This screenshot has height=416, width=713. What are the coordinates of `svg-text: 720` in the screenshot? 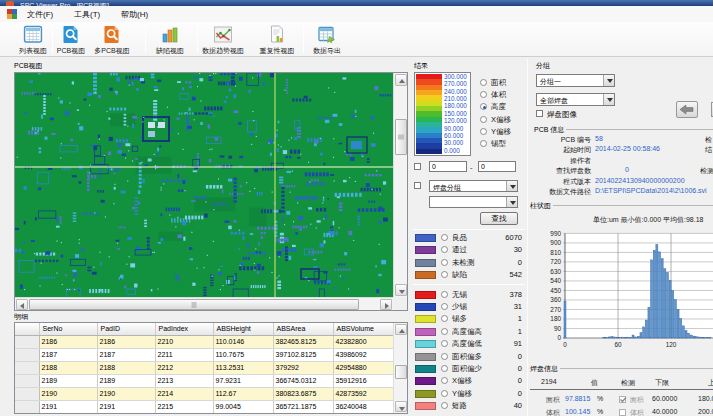 It's located at (556, 262).